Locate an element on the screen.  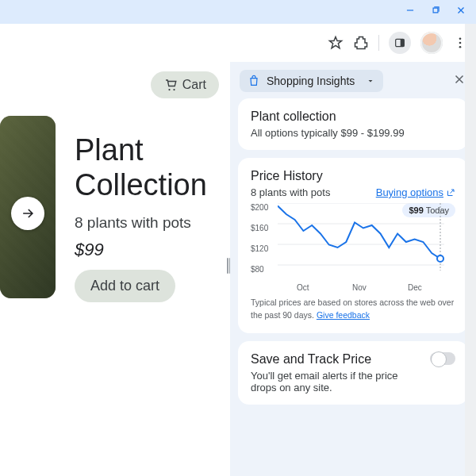
cart-label: Cart is located at coordinates (194, 85).